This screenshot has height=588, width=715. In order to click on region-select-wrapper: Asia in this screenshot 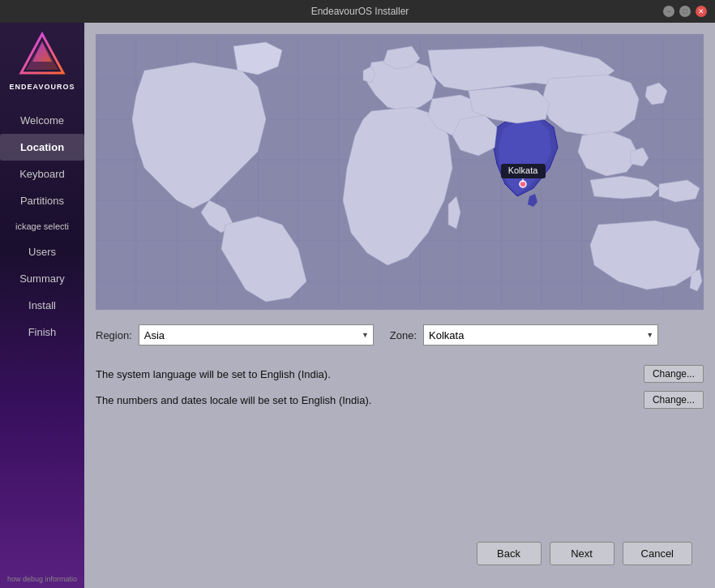, I will do `click(256, 335)`.